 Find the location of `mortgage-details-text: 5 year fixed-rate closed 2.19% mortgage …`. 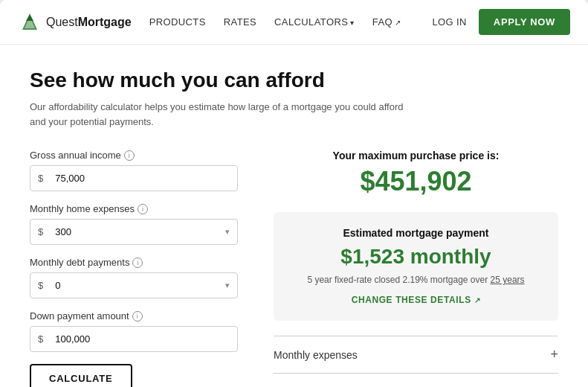

mortgage-details-text: 5 year fixed-rate closed 2.19% mortgage … is located at coordinates (416, 280).